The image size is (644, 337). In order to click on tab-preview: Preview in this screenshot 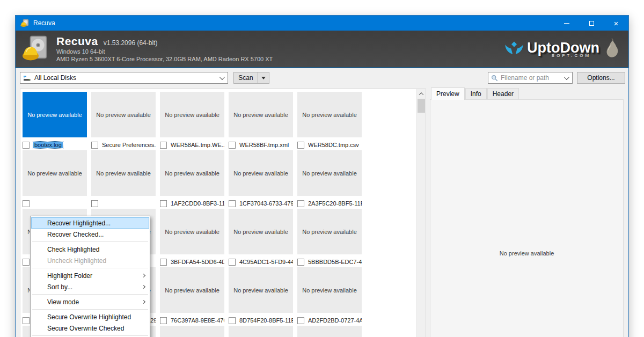, I will do `click(448, 93)`.